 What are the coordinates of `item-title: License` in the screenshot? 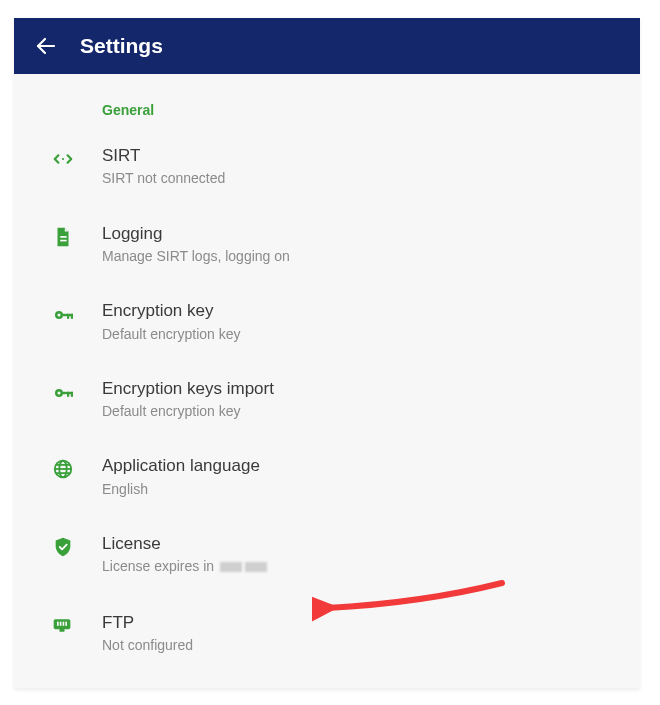 It's located at (361, 544).